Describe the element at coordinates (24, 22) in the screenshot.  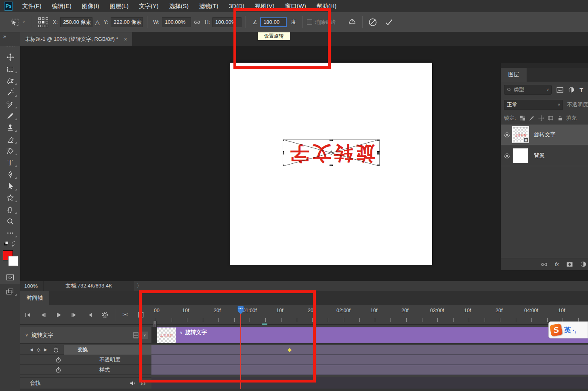
I see `tool-preset-chevron-icon: ˅` at that location.